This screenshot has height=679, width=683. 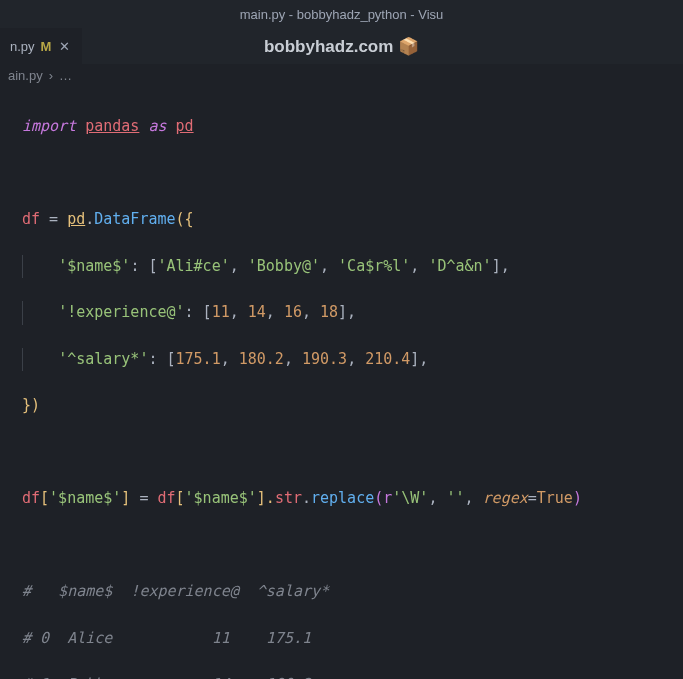 I want to click on breadcrumb-more: …, so click(x=66, y=76).